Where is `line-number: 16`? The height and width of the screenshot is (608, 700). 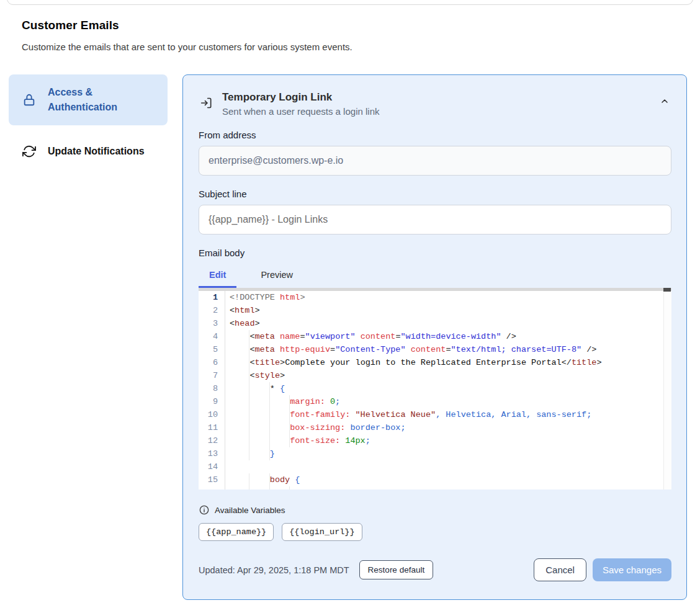 line-number: 16 is located at coordinates (212, 488).